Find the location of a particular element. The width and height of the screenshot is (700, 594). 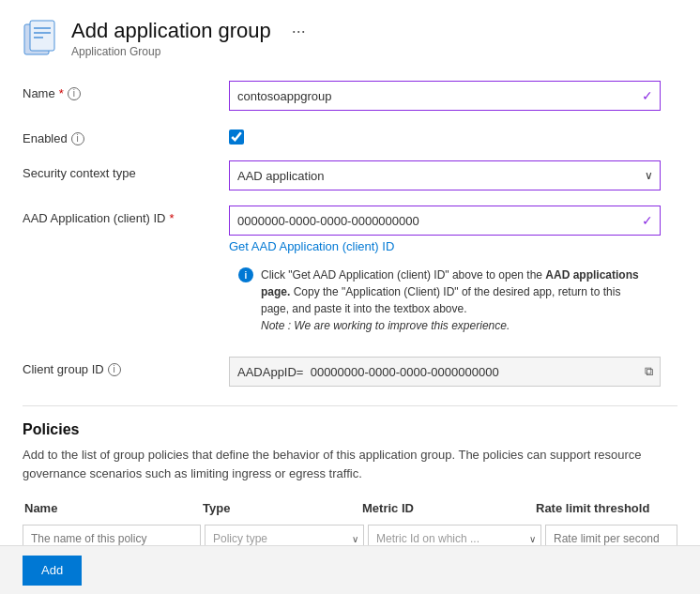

security-context-label: Security context type is located at coordinates (126, 171).